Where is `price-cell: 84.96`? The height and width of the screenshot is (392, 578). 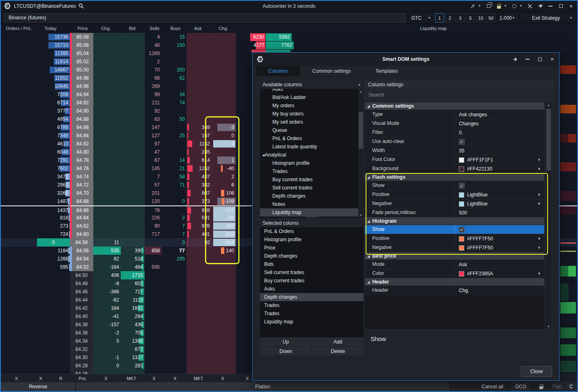
price-cell: 84.96 is located at coordinates (81, 86).